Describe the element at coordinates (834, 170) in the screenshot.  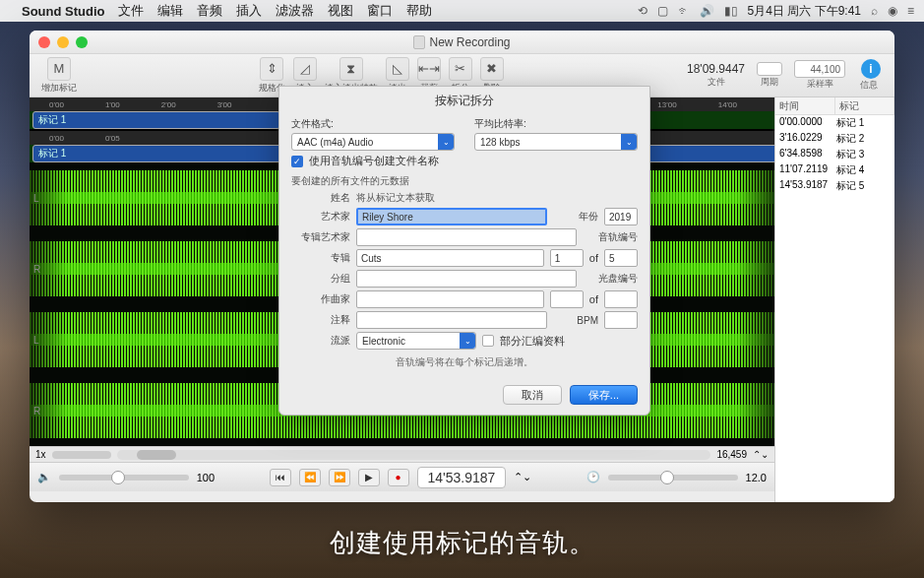
I see `marker-row: 11'07.2119标记 4` at that location.